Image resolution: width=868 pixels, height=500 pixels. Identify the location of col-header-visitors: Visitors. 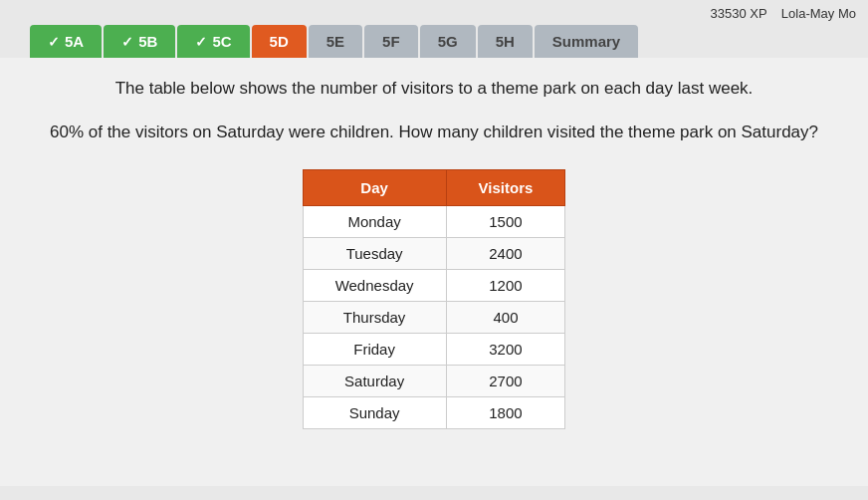
(506, 187).